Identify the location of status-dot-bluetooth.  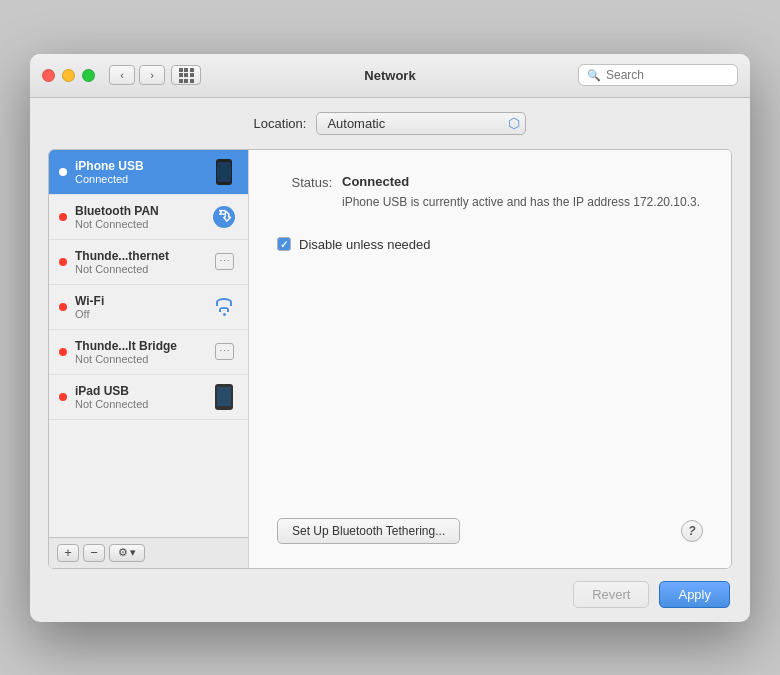
(63, 217).